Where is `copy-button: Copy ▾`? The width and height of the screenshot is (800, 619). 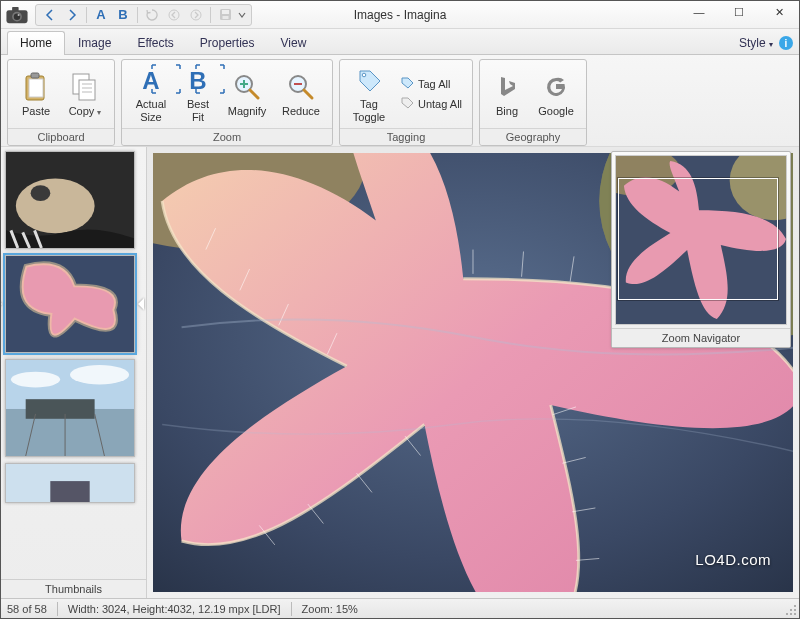
copy-button: Copy ▾ is located at coordinates (85, 94).